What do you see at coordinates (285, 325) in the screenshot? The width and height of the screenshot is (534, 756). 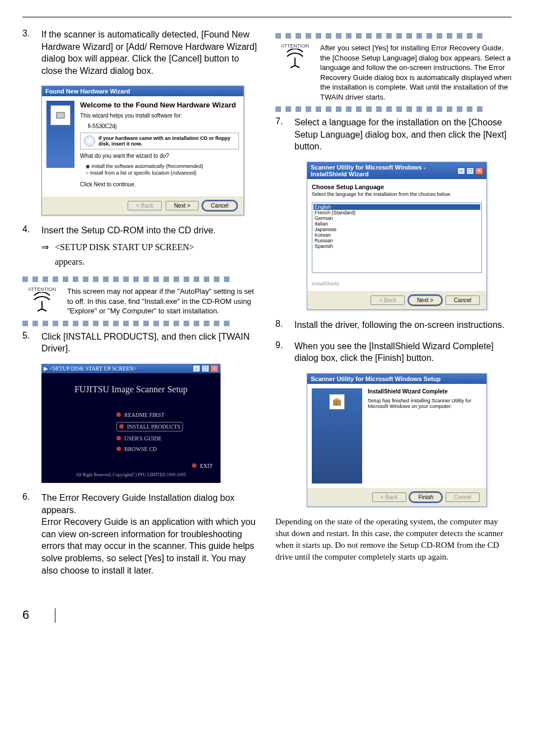 I see `step-number: 8.` at bounding box center [285, 325].